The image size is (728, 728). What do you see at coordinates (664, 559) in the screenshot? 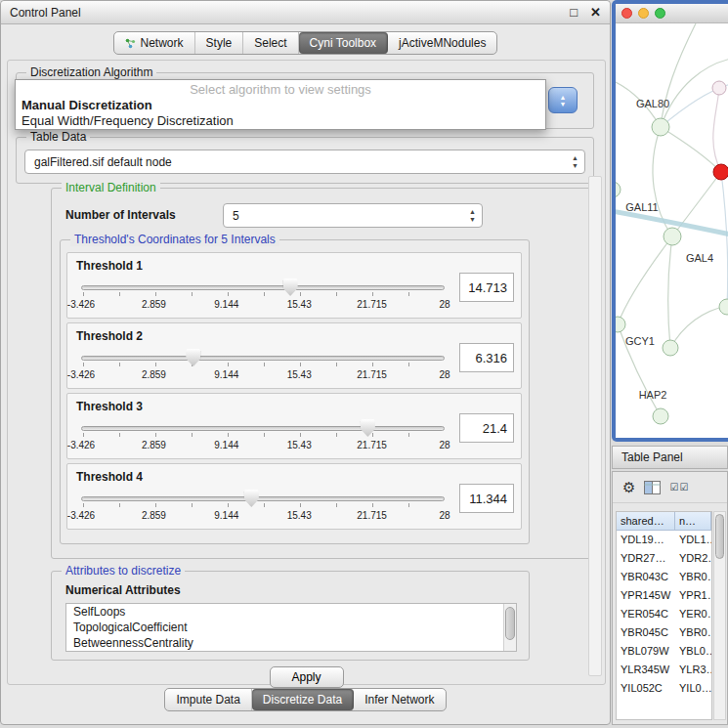
I see `table-row: YDR27… YDR2…` at bounding box center [664, 559].